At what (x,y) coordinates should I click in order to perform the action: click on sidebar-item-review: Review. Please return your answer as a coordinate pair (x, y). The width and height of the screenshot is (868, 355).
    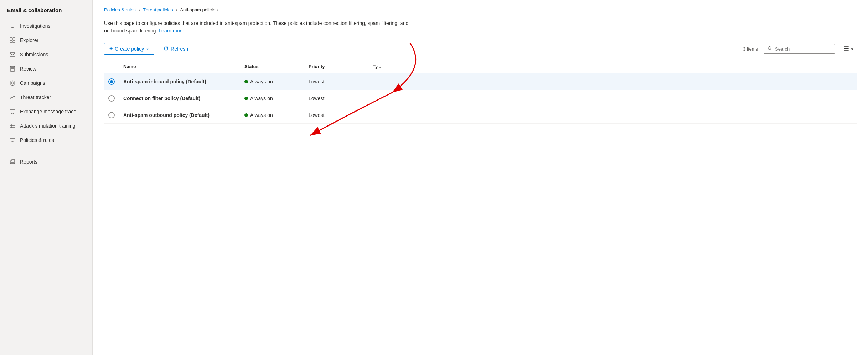
    Looking at the image, I should click on (46, 69).